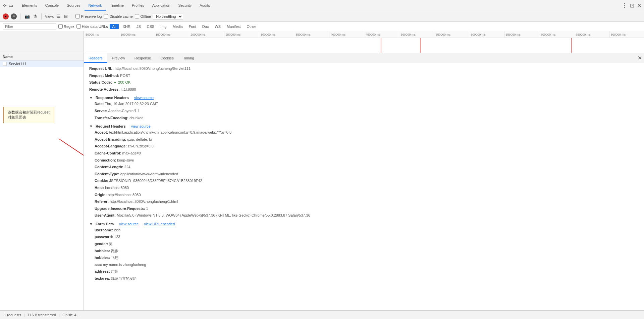 This screenshot has width=644, height=319. What do you see at coordinates (639, 5) in the screenshot?
I see `close-devtools-icon: ✕` at bounding box center [639, 5].